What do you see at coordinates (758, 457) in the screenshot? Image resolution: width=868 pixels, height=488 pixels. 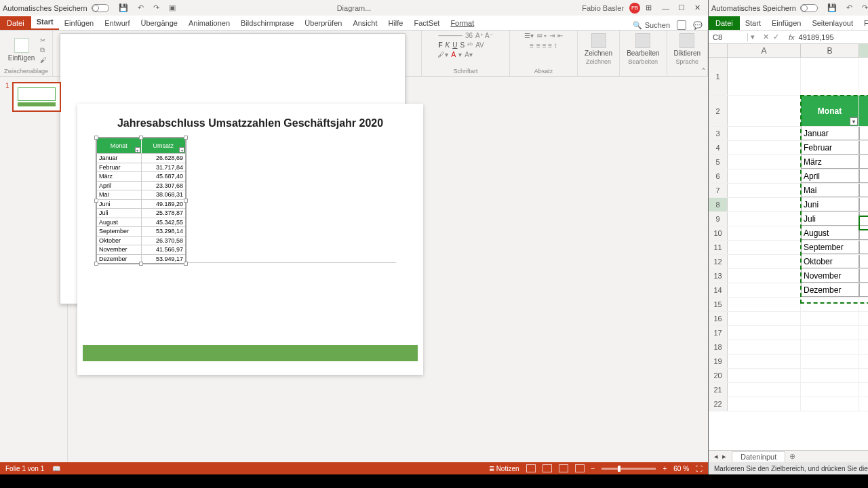 I see `sheet-tab-dateninput: Dateninput` at bounding box center [758, 457].